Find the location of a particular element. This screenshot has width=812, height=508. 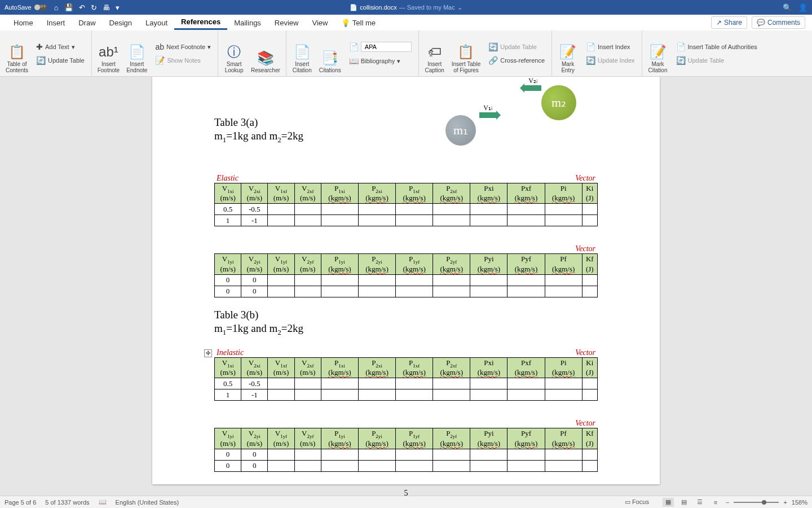

endnote-icon: 📄 is located at coordinates (137, 52).